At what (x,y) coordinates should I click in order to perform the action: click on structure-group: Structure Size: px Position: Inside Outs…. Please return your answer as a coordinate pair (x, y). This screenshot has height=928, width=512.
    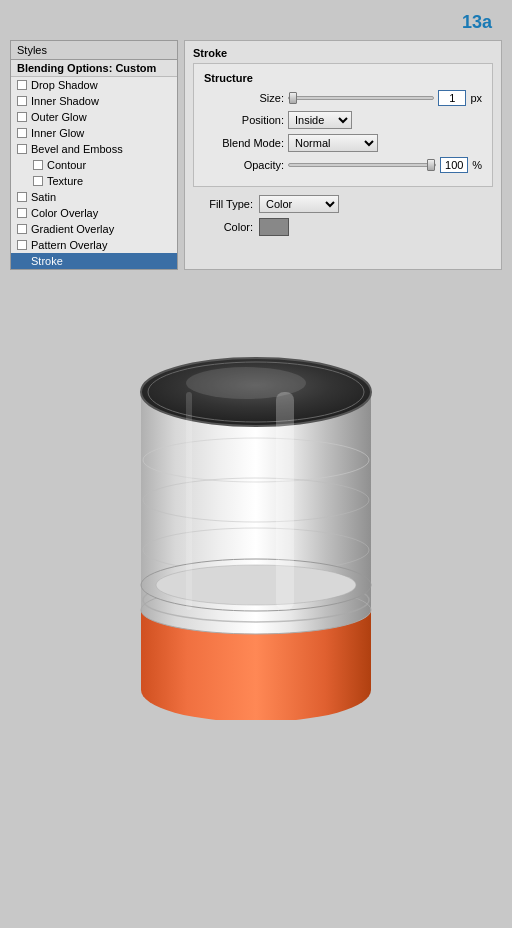
    Looking at the image, I should click on (343, 125).